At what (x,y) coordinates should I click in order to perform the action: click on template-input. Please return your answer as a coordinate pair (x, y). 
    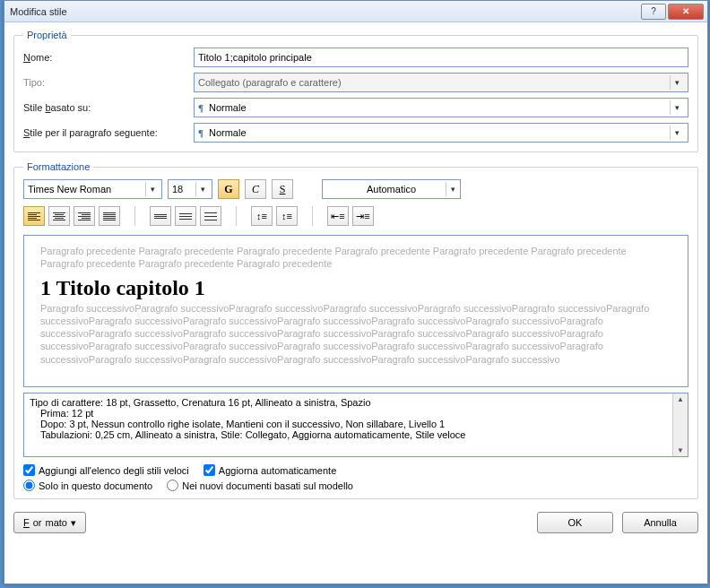
    Looking at the image, I should click on (172, 486).